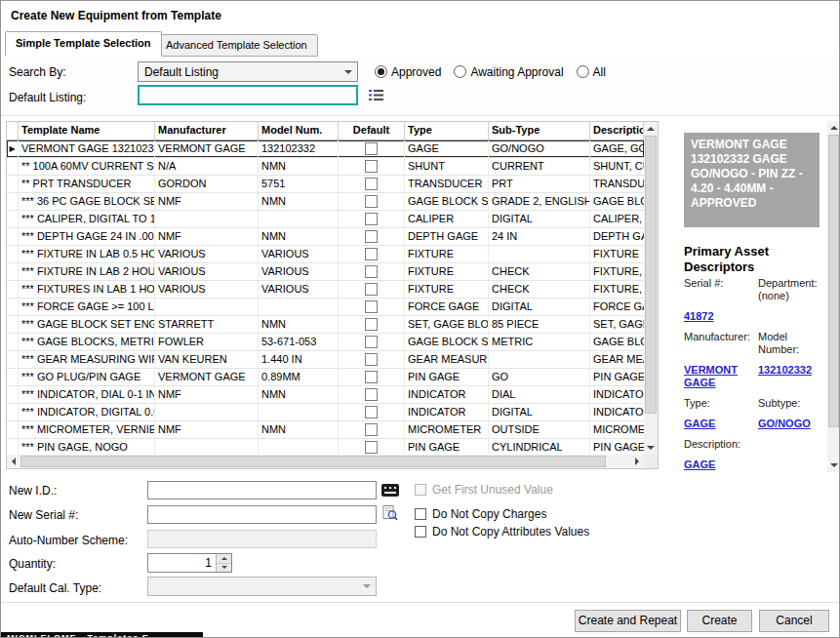 The height and width of the screenshot is (638, 840). Describe the element at coordinates (13, 254) in the screenshot. I see `row-selector-cell` at that location.